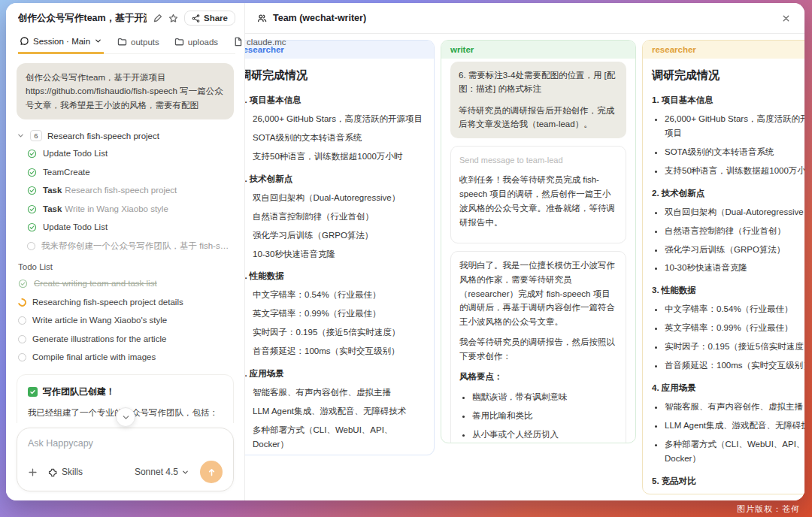 This screenshot has height=517, width=812. I want to click on team-people-icon, so click(262, 18).